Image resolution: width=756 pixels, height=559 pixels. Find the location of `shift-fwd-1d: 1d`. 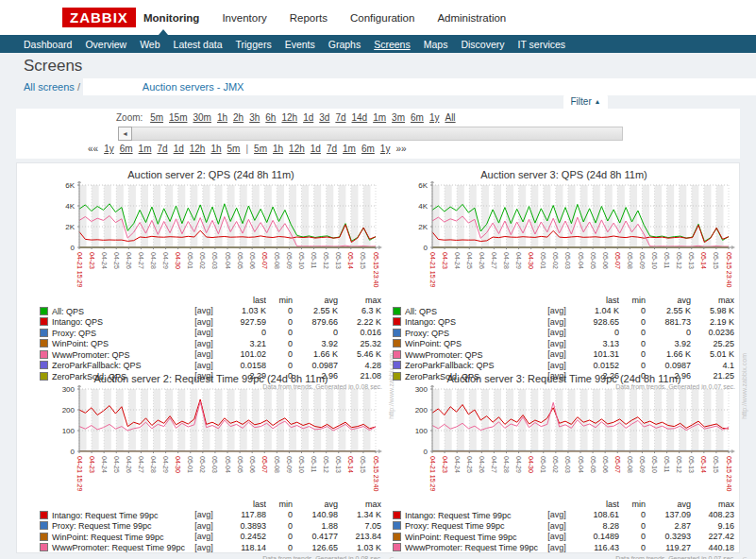

shift-fwd-1d: 1d is located at coordinates (315, 149).